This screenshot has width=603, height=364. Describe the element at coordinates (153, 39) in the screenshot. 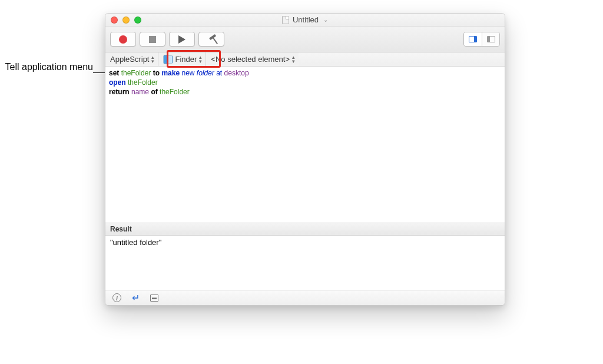

I see `stop-button` at that location.